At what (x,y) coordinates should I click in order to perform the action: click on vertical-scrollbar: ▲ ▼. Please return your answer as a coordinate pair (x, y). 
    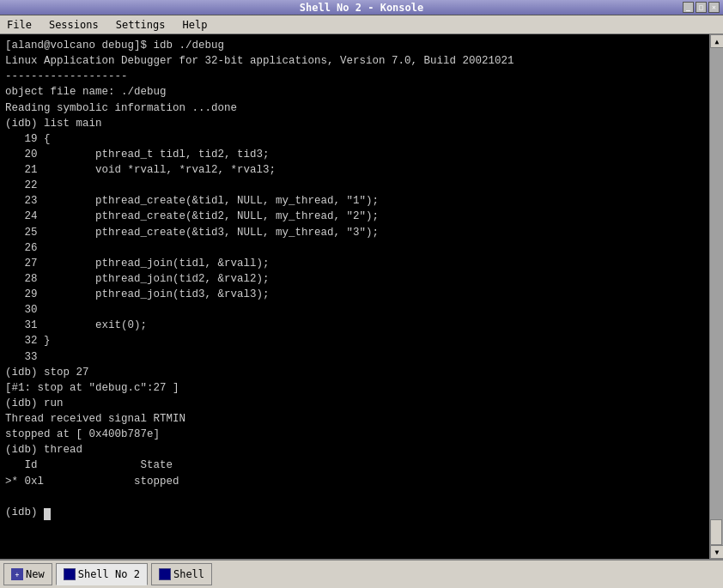
    Looking at the image, I should click on (716, 297).